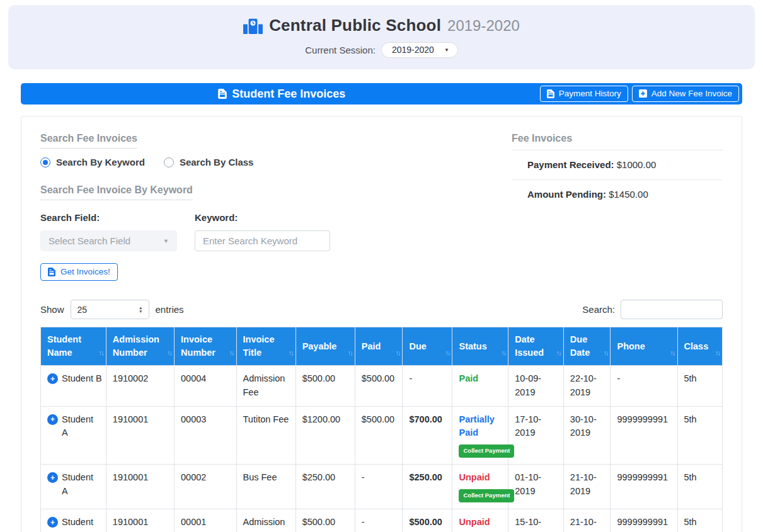 This screenshot has width=763, height=532. What do you see at coordinates (205, 346) in the screenshot?
I see `column-header-invoice-number: Invoice Number↑↓` at bounding box center [205, 346].